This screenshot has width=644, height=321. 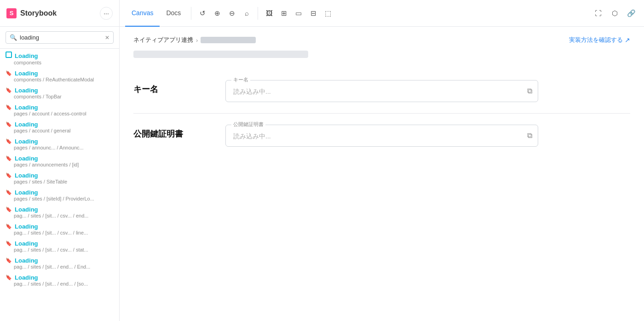 What do you see at coordinates (299, 13) in the screenshot?
I see `panel-button: ▭` at bounding box center [299, 13].